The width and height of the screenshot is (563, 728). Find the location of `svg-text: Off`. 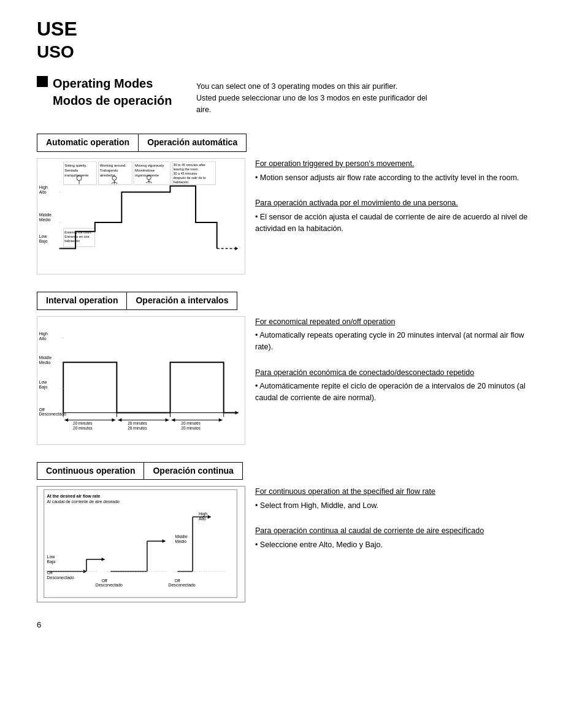

svg-text: Off is located at coordinates (42, 409).